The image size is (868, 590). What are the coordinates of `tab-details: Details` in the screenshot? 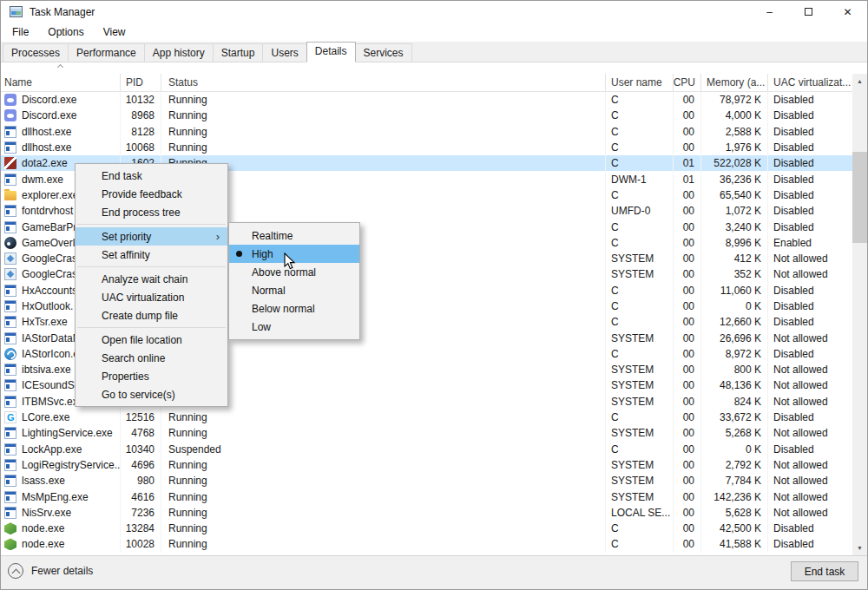 It's located at (332, 52).